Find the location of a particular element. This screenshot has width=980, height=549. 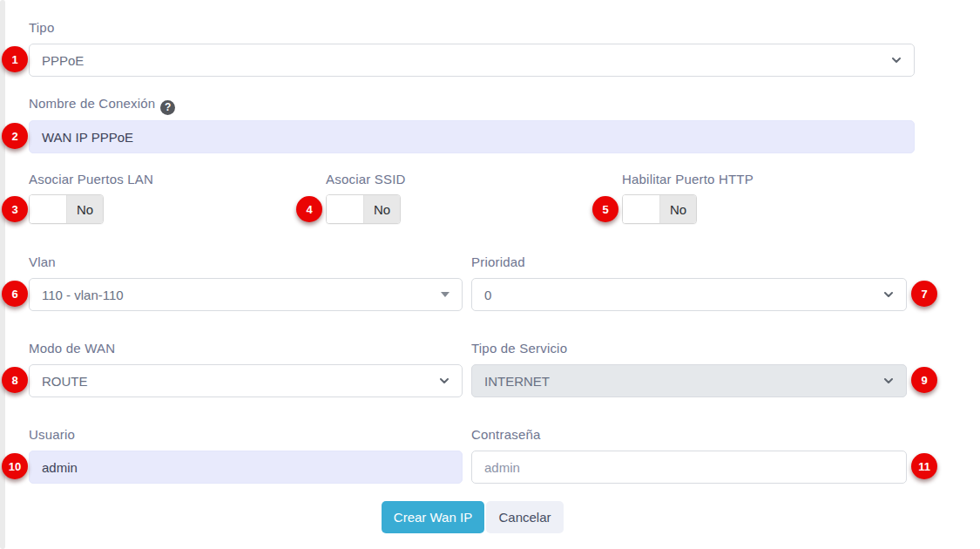

contrasena-input-placeholder: admin is located at coordinates (502, 467).